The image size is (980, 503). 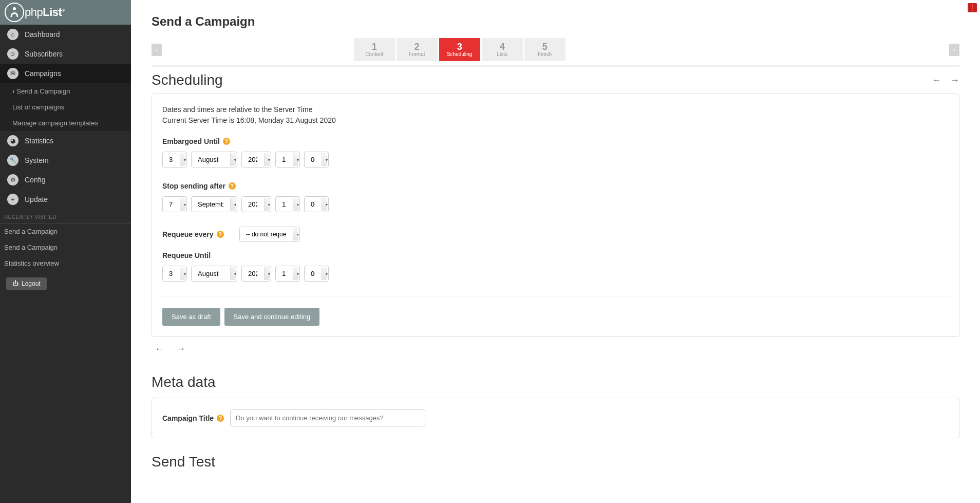 What do you see at coordinates (545, 49) in the screenshot?
I see `wizard-step-finish: 5 Finish` at bounding box center [545, 49].